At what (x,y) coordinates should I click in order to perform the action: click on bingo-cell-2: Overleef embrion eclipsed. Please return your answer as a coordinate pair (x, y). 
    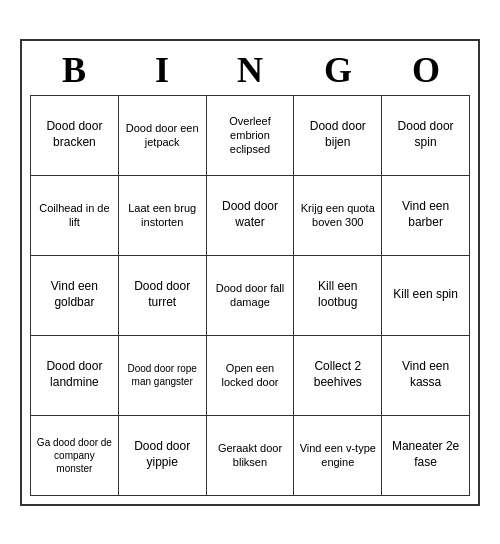
    Looking at the image, I should click on (251, 136).